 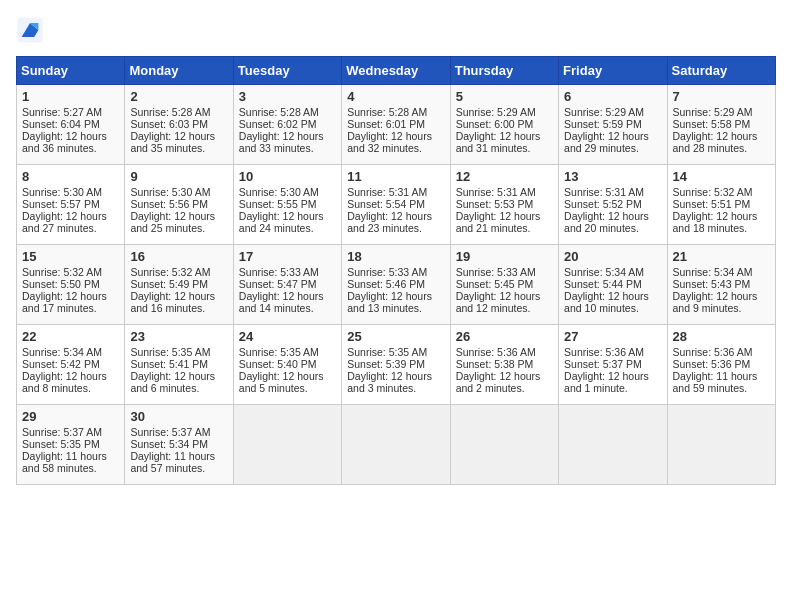 What do you see at coordinates (504, 365) in the screenshot?
I see `calendar-cell: 26Sunrise: 5:36 AMSunset: 5:38 PMDayligh…` at bounding box center [504, 365].